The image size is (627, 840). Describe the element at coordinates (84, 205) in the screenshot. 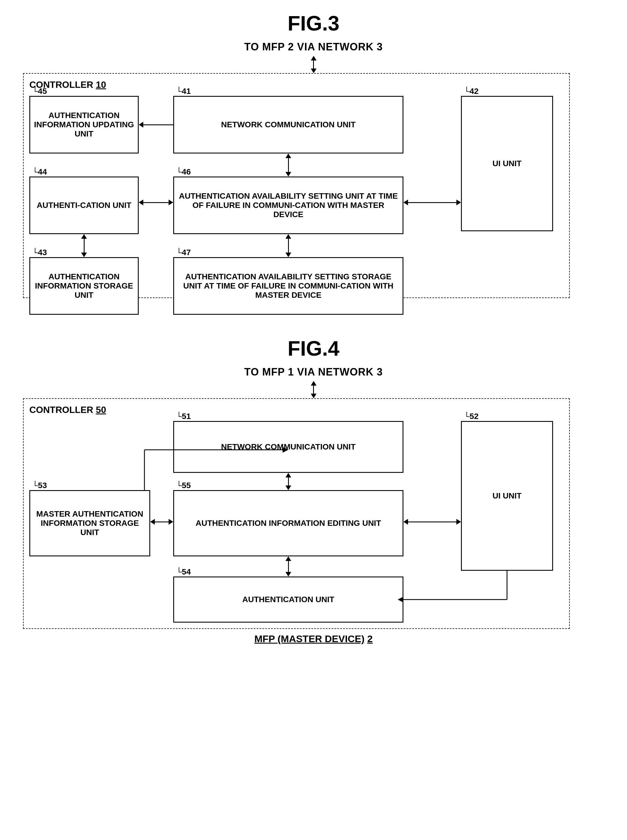

I see `fig3-auth-unit-box: AUTHENTI-CATION UNIT` at that location.